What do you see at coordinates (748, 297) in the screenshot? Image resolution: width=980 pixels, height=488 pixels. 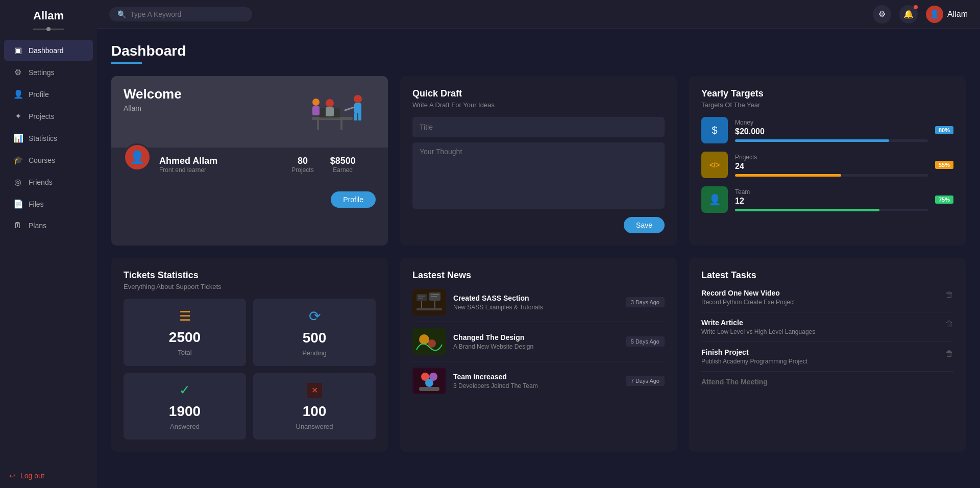 I see `task-video-info: Record One New Video Record Python Creat…` at bounding box center [748, 297].